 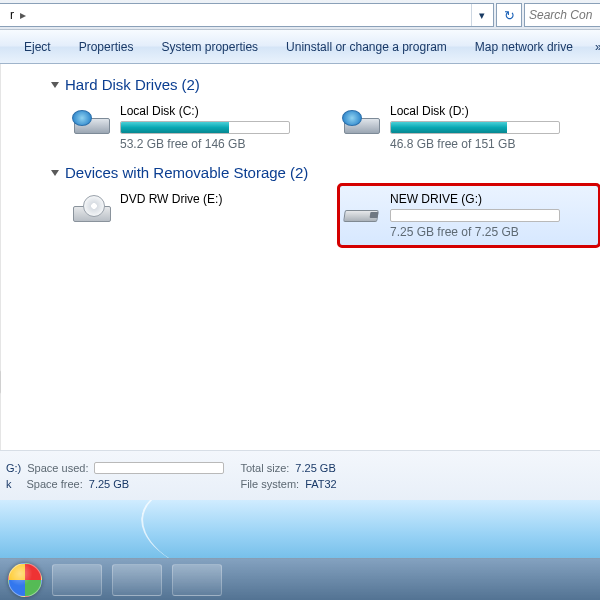 I want to click on group-title: Hard Disk Drives, so click(x=122, y=84).